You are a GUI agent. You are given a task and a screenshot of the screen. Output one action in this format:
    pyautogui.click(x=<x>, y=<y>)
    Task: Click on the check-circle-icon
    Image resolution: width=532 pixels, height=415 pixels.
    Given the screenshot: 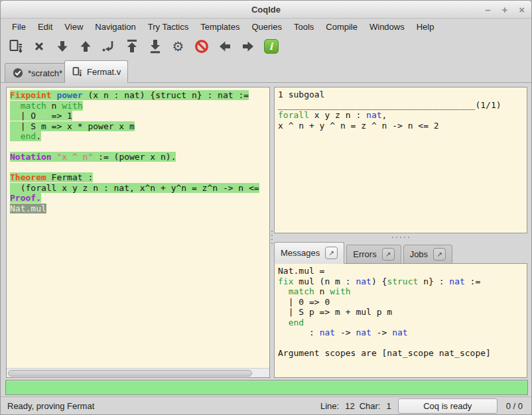 What is the action you would take?
    pyautogui.click(x=18, y=73)
    